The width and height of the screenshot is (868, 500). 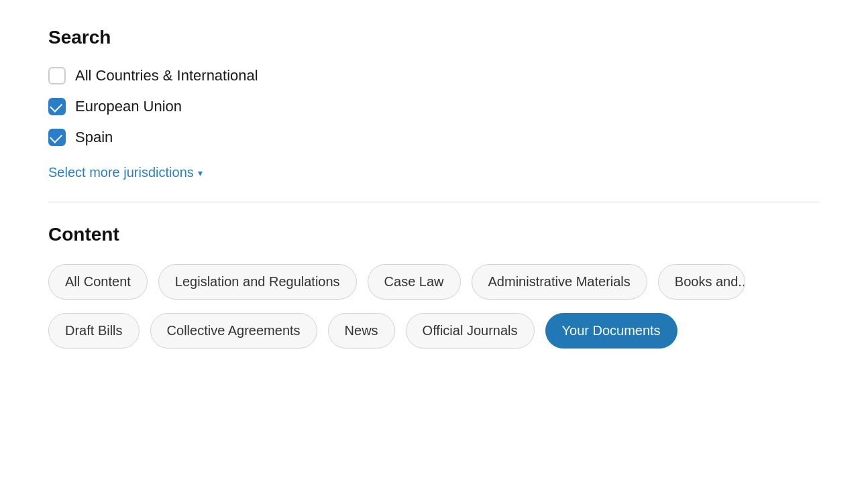 What do you see at coordinates (258, 282) in the screenshot?
I see `legislation-regulations-label: Legislation and Regulations` at bounding box center [258, 282].